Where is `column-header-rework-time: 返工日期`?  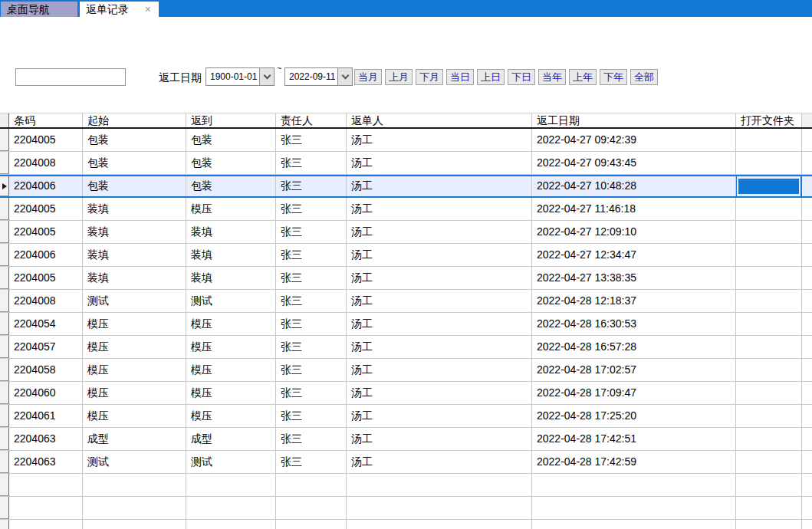
column-header-rework-time: 返工日期 is located at coordinates (634, 120).